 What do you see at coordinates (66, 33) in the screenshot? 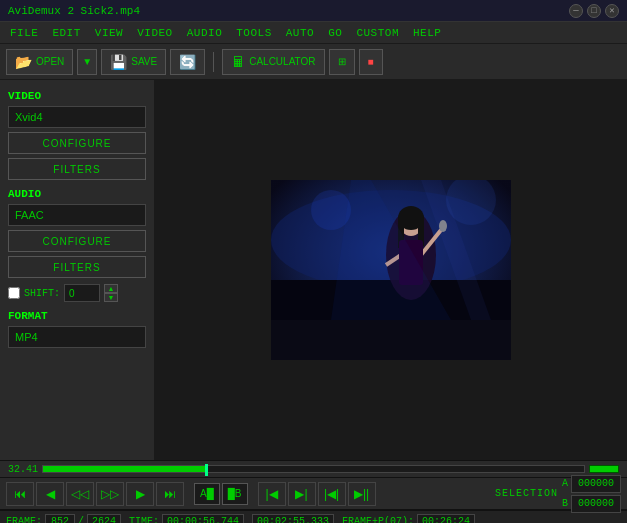
I see `menu-edit: Edit` at bounding box center [66, 33].